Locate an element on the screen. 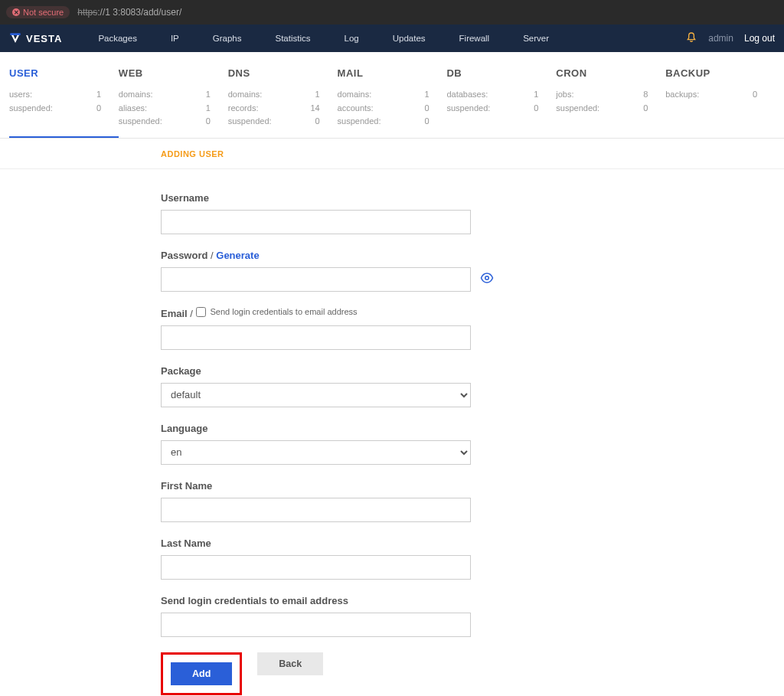  browser-address-bar: ✕ Not secure https://1 3:8083/add/user/ is located at coordinates (392, 12).